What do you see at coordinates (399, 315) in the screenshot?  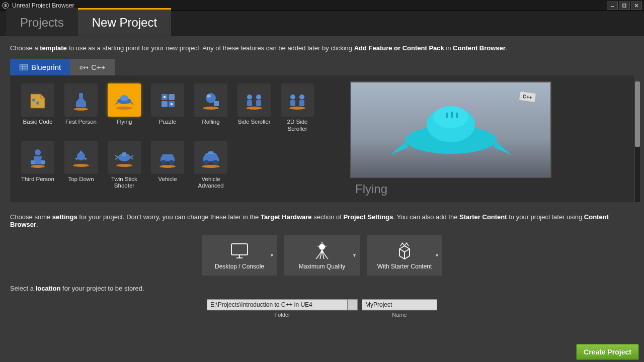 I see `name-label: Name` at bounding box center [399, 315].